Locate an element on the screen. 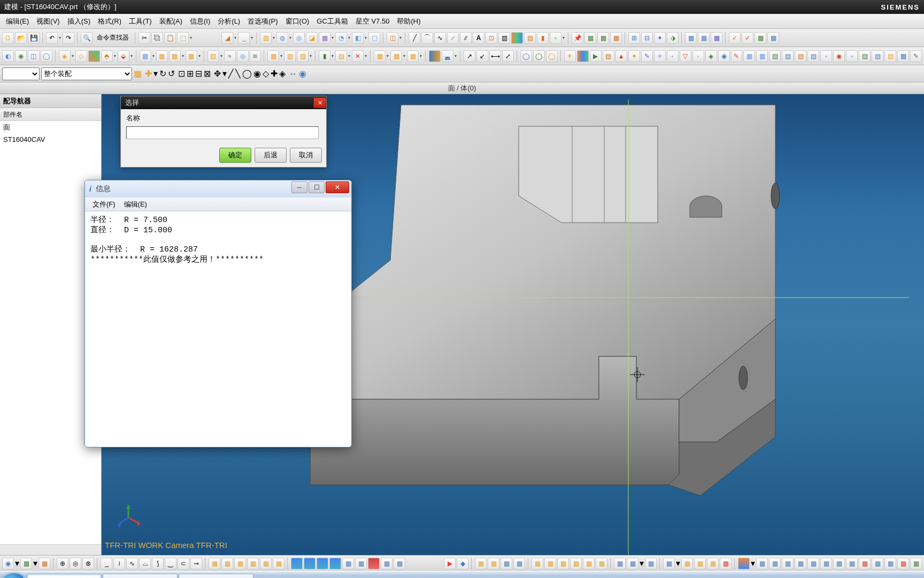  st7-icon is located at coordinates (374, 564).